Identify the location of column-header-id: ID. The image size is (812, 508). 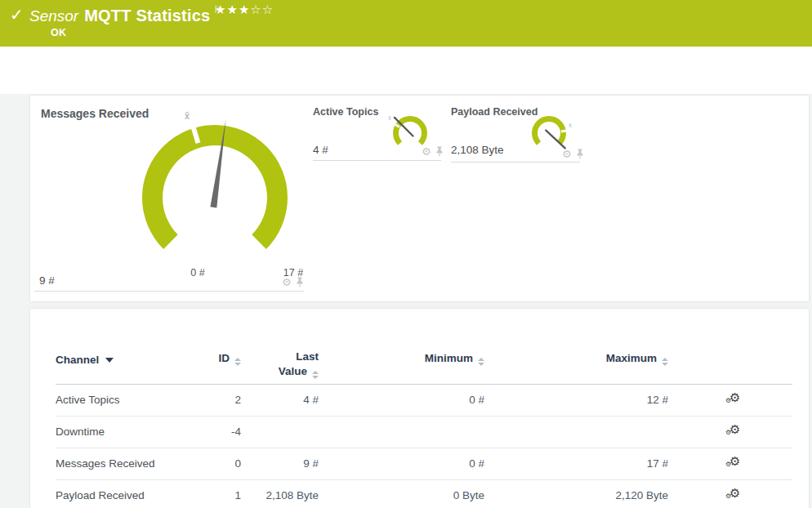
(216, 346).